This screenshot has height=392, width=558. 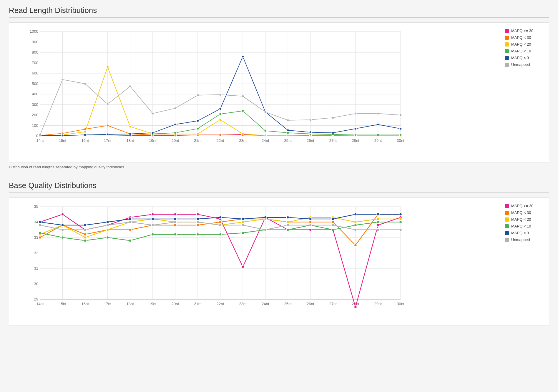 What do you see at coordinates (279, 12) in the screenshot?
I see `read-length-title: Read Length Distributions` at bounding box center [279, 12].